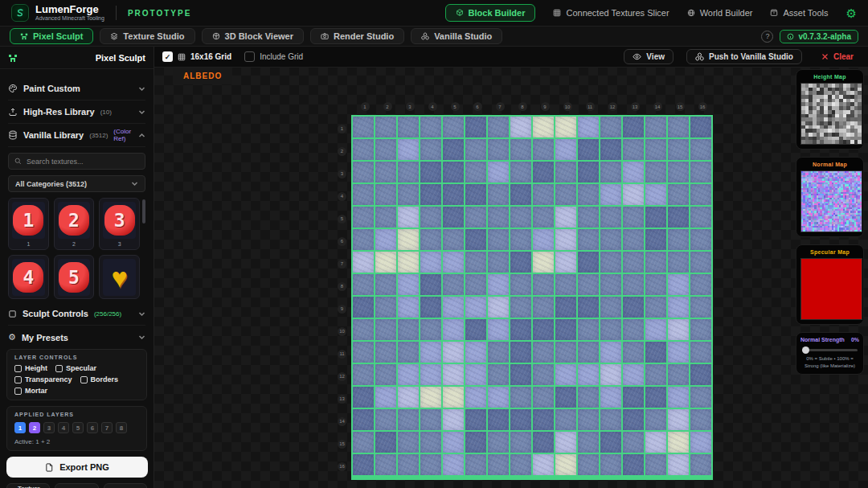 This screenshot has width=868, height=488. Describe the element at coordinates (476, 150) in the screenshot. I see `pixel-cell-r2-c6` at that location.